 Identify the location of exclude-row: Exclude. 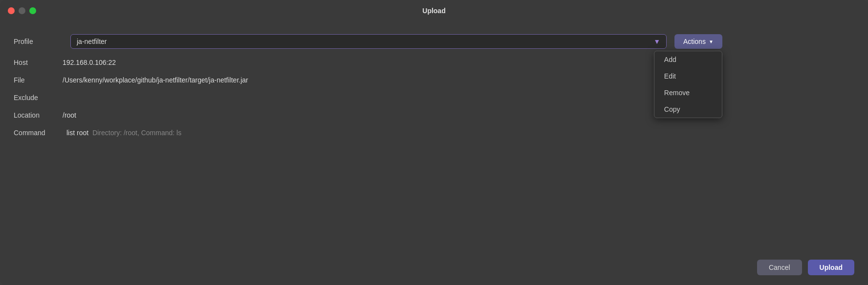
(434, 98).